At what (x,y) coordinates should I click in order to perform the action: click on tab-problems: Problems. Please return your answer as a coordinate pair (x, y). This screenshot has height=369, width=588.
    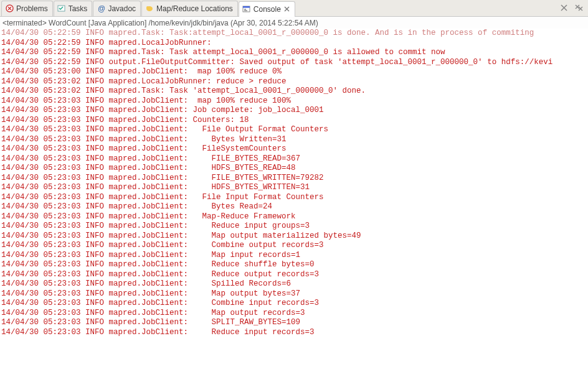
    Looking at the image, I should click on (27, 9).